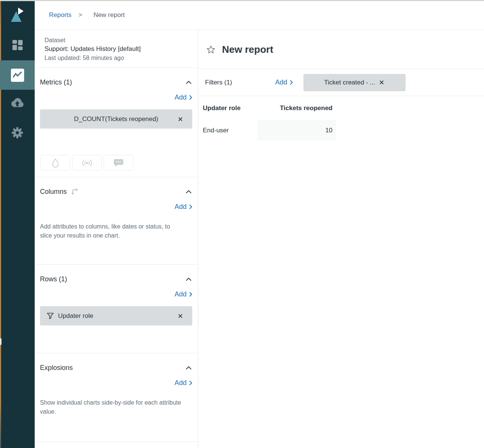  What do you see at coordinates (106, 231) in the screenshot?
I see `columns-help-text: Add attributes to columns, like dates or…` at bounding box center [106, 231].